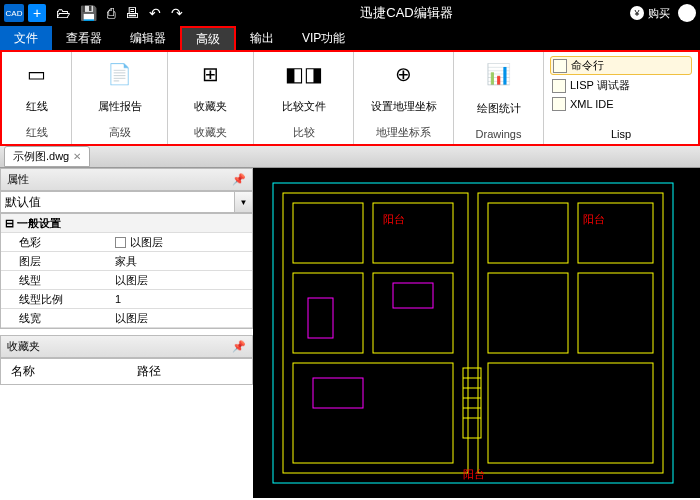  I want to click on favorites-header: 收藏夹📌, so click(126, 346).